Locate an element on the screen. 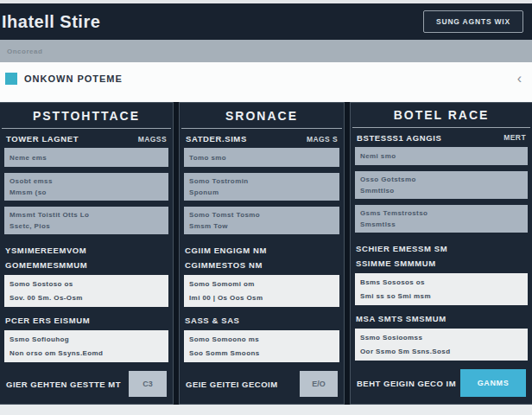 The height and width of the screenshot is (415, 532). section-heading-line: SASS & SAS is located at coordinates (262, 320).